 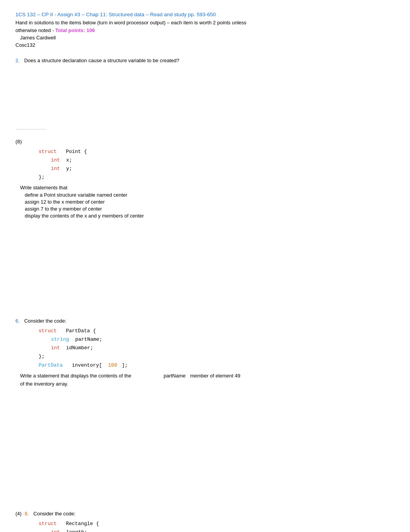 What do you see at coordinates (56, 531) in the screenshot?
I see `int-kw-length: int` at bounding box center [56, 531].